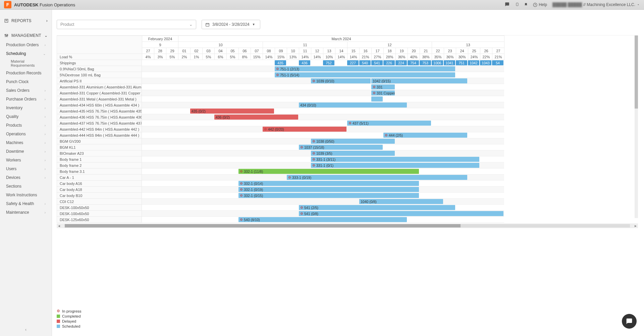 Image resolution: width=644 pixels, height=336 pixels. What do you see at coordinates (329, 172) in the screenshot?
I see `gantt-bar: ⚙332-1 (11/8)` at bounding box center [329, 172].